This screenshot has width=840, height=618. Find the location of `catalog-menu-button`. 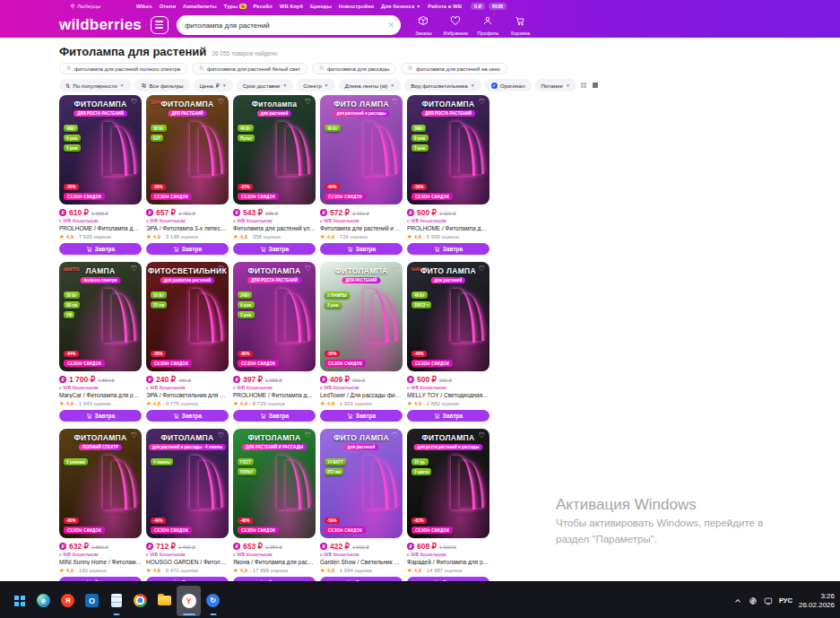

catalog-menu-button is located at coordinates (160, 25).